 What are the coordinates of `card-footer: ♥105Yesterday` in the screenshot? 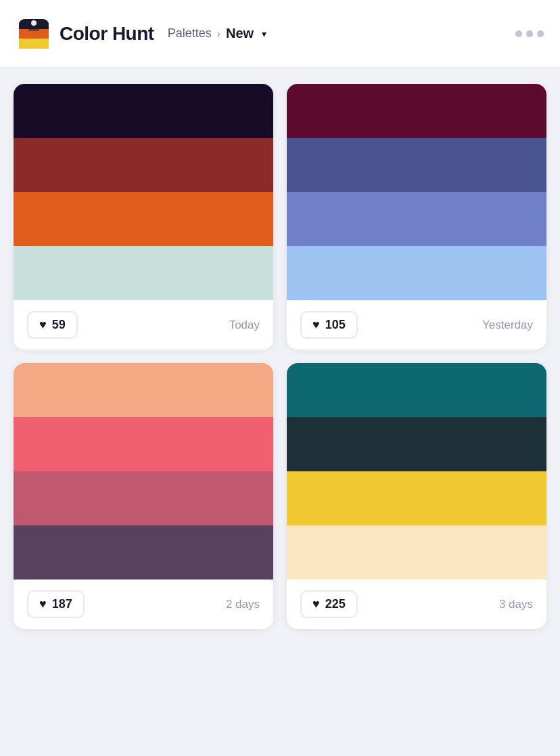 It's located at (417, 325).